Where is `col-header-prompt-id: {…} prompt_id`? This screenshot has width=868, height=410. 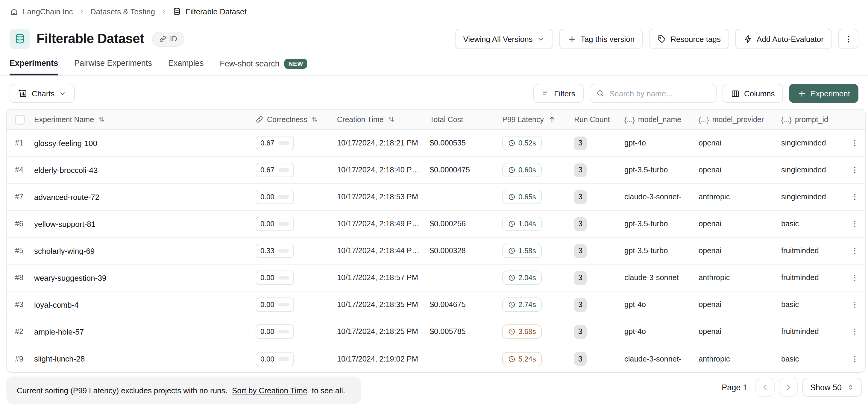
col-header-prompt-id: {…} prompt_id is located at coordinates (815, 119).